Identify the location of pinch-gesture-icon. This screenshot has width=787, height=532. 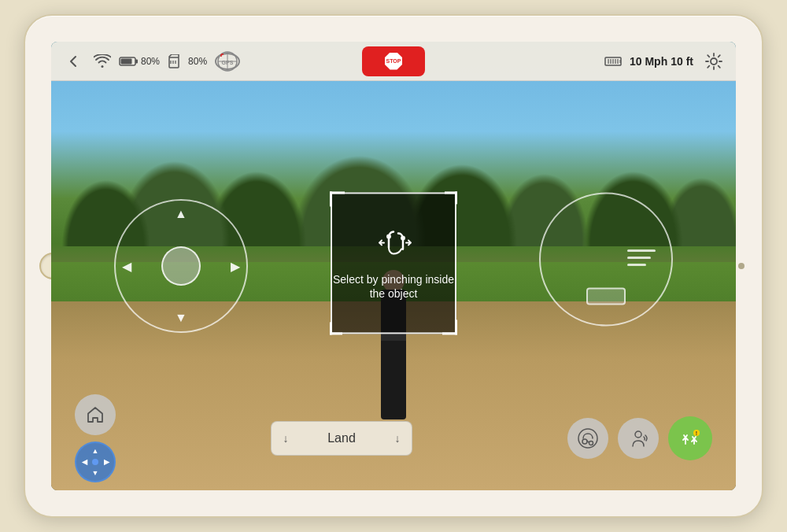
(394, 246).